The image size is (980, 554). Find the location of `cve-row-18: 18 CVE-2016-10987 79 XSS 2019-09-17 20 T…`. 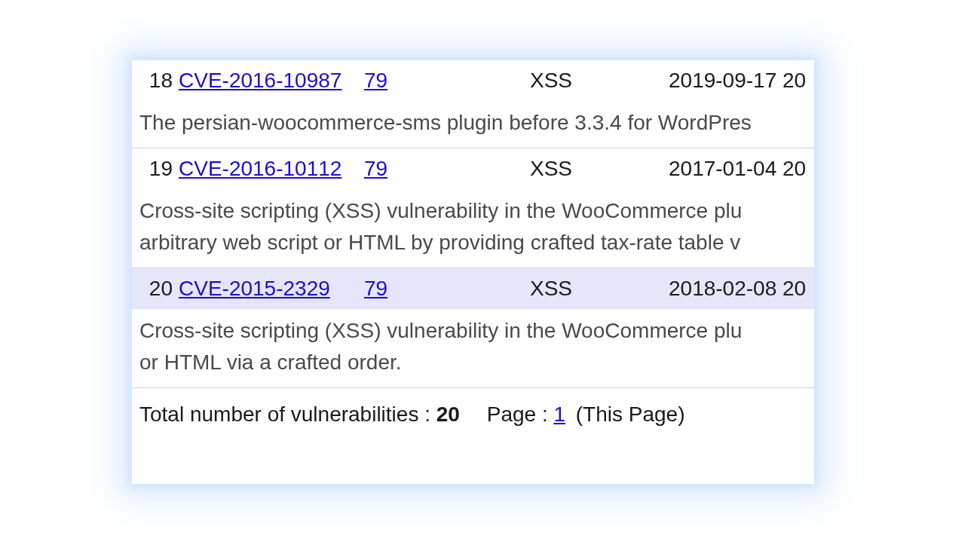

cve-row-18: 18 CVE-2016-10987 79 XSS 2019-09-17 20 T… is located at coordinates (473, 104).